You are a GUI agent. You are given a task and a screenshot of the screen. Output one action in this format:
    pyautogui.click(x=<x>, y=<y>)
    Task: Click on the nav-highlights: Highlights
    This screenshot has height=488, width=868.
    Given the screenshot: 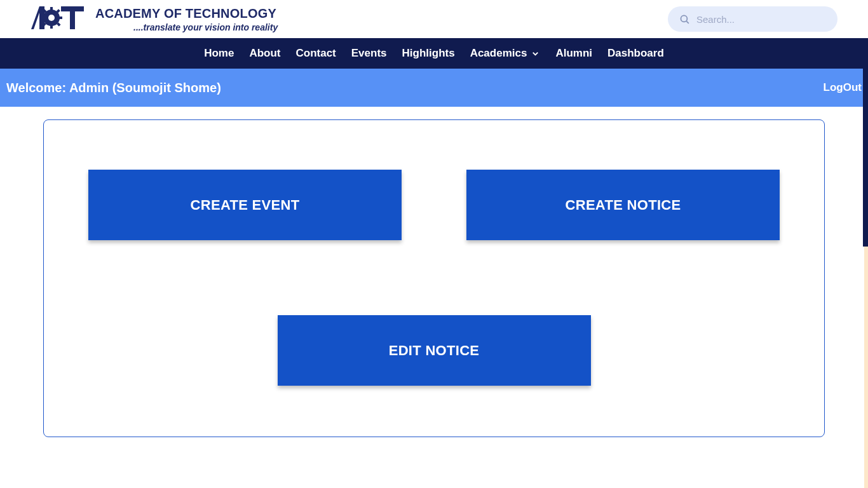 What is the action you would take?
    pyautogui.click(x=428, y=53)
    